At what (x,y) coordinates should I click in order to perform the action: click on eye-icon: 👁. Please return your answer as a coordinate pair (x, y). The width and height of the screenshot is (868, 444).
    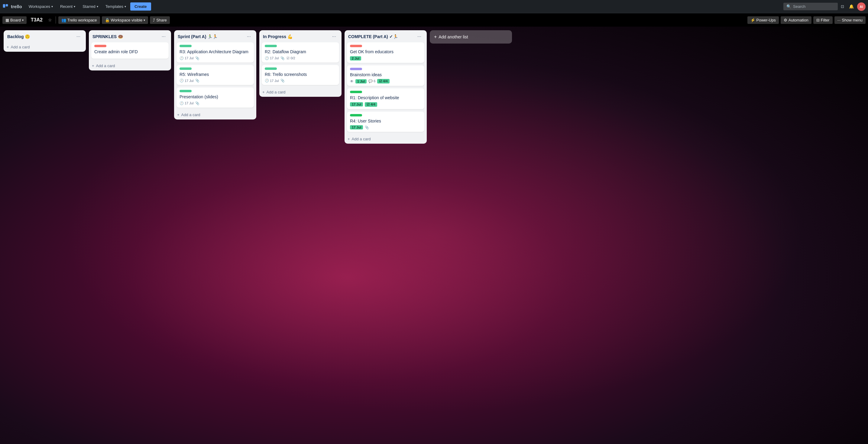
    Looking at the image, I should click on (352, 82).